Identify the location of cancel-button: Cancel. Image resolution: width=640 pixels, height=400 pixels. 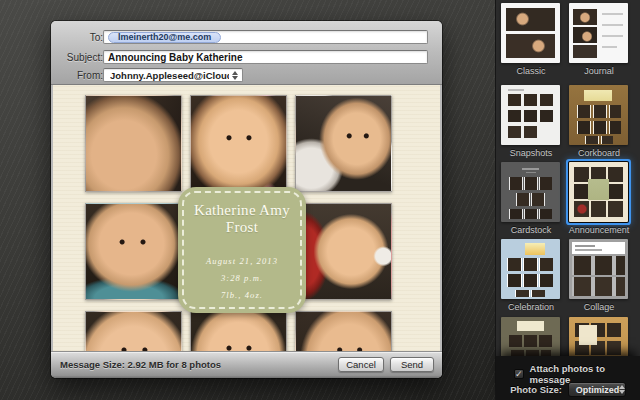
(361, 364).